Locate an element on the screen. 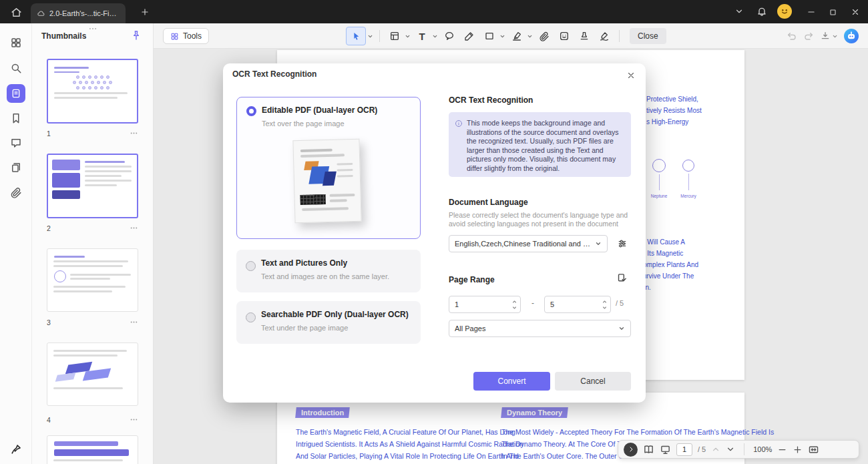  page-number-input: 1 is located at coordinates (684, 450).